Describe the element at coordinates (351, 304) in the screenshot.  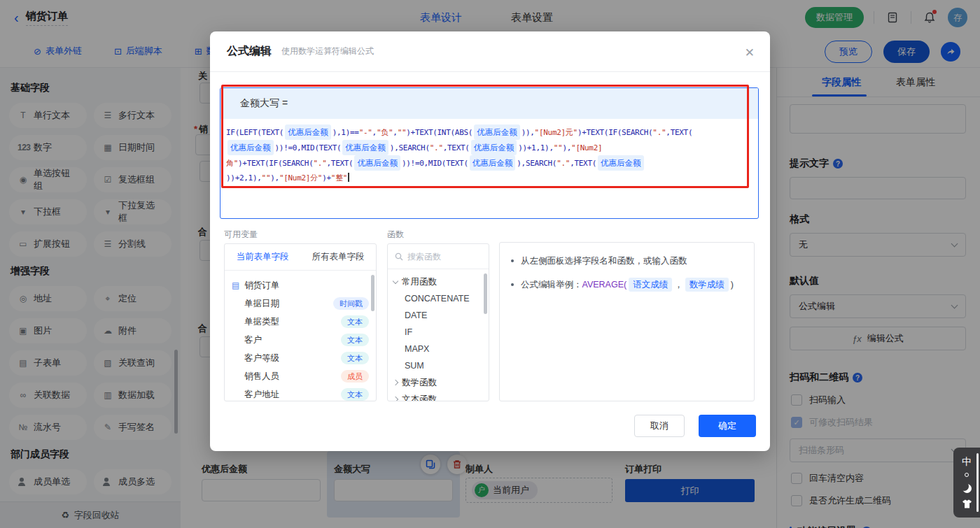
I see `variable-type-badge: 时间戳` at that location.